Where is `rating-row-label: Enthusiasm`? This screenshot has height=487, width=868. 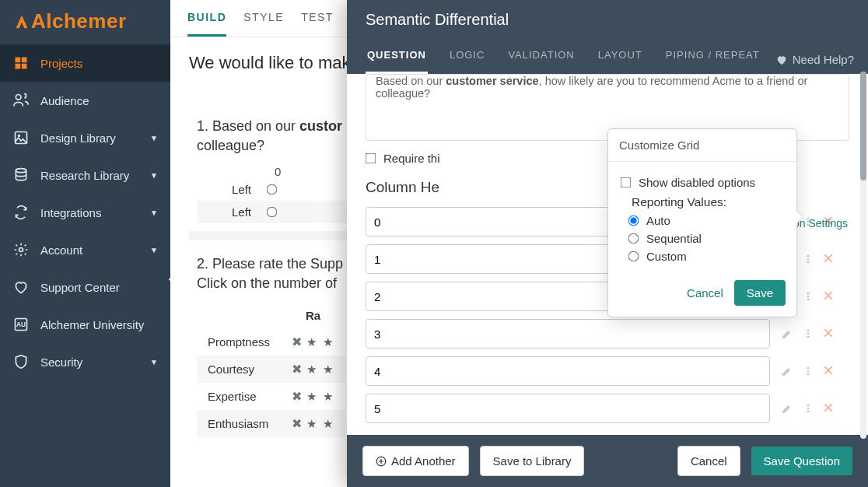
rating-row-label: Enthusiasm is located at coordinates (239, 423).